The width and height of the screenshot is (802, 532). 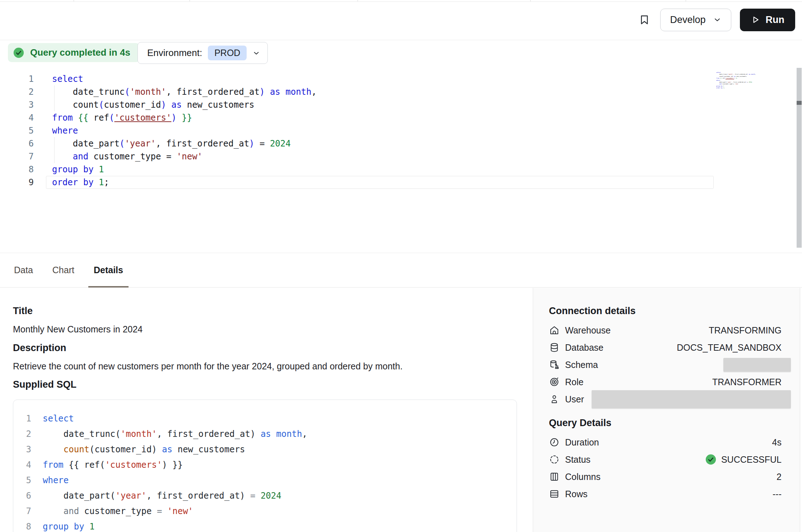 What do you see at coordinates (265, 472) in the screenshot?
I see `supplied-sql-code-lines: 1select2 date_trunc('month', first_order…` at bounding box center [265, 472].